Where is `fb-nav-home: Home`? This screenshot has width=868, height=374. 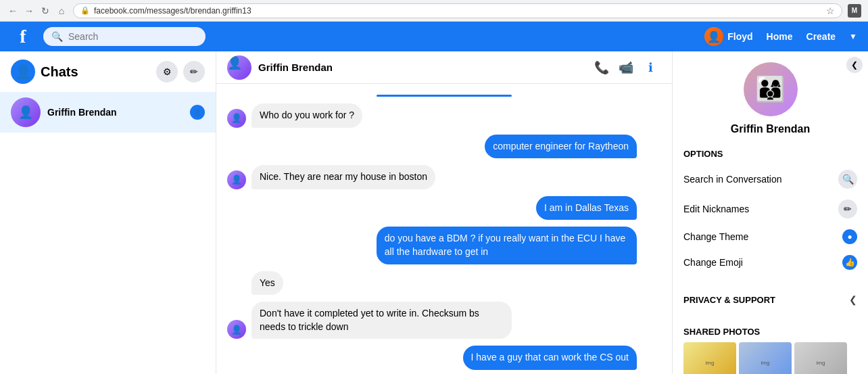 fb-nav-home: Home is located at coordinates (780, 37).